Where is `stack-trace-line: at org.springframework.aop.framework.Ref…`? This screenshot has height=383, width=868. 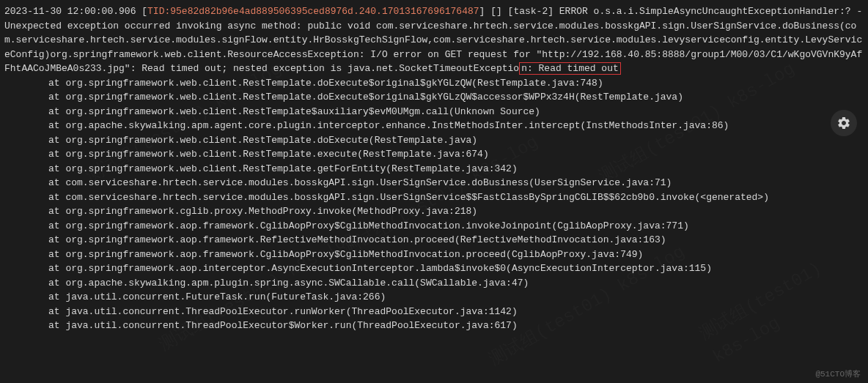
stack-trace-line: at org.springframework.aop.framework.Ref… is located at coordinates (434, 240).